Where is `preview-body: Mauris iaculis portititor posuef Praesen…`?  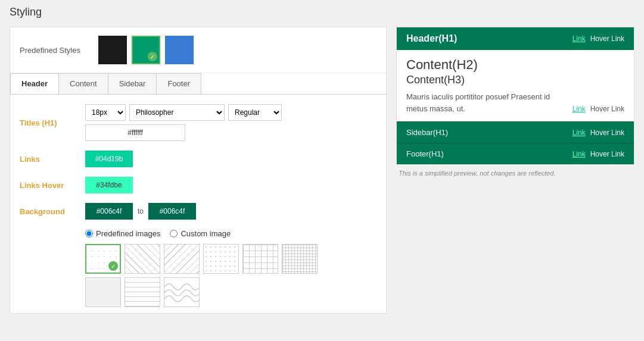
preview-body: Mauris iaculis portititor posuef Praesen… is located at coordinates (515, 102).